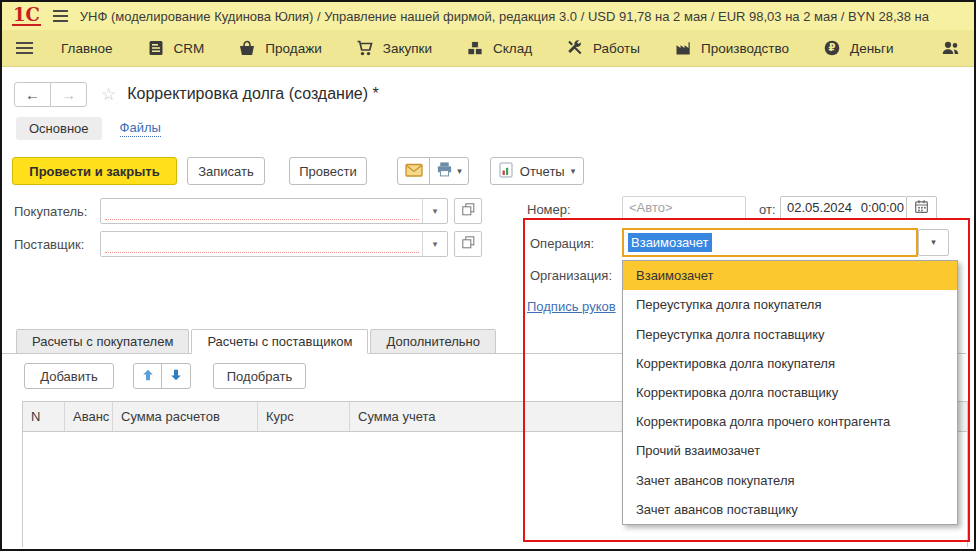  Describe the element at coordinates (247, 48) in the screenshot. I see `sales-basket-icon` at that location.